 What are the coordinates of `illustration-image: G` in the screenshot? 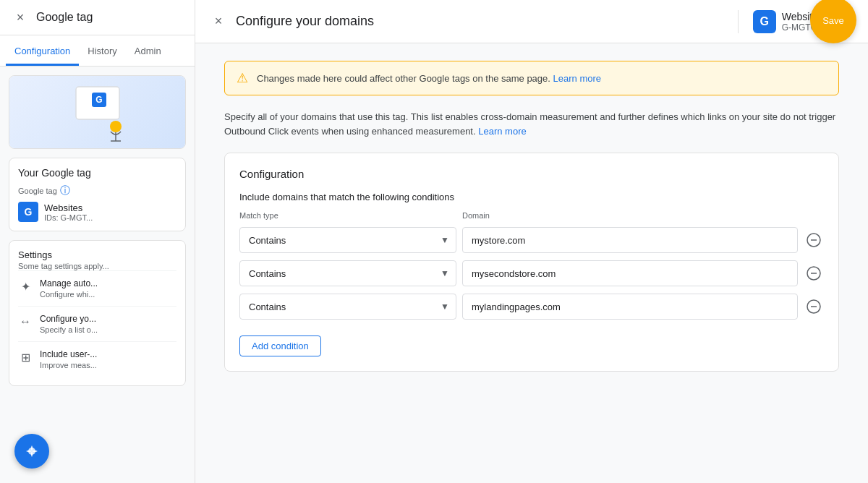 It's located at (97, 112).